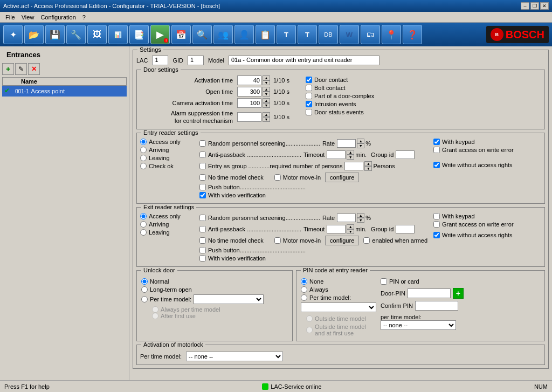  Describe the element at coordinates (266, 114) in the screenshot. I see `alarm-up: ▲` at that location.